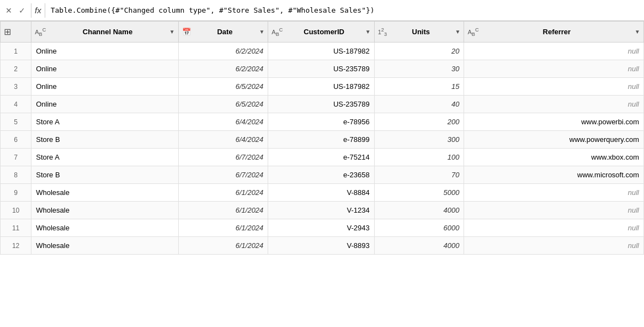 The image size is (644, 327). Describe the element at coordinates (105, 32) in the screenshot. I see `col-header-channel: ABC Channel Name ▼` at that location.